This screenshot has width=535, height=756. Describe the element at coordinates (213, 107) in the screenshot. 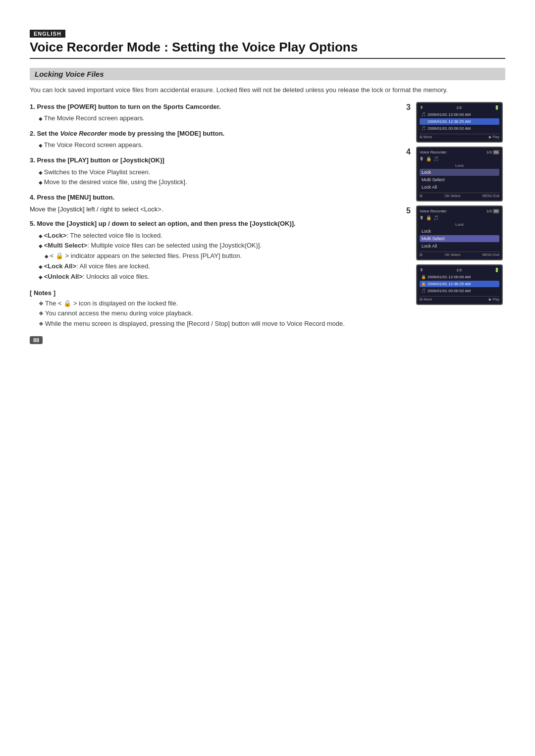

I see `step-1-title: 1. Press the [POWER] button to turn on t…` at that location.